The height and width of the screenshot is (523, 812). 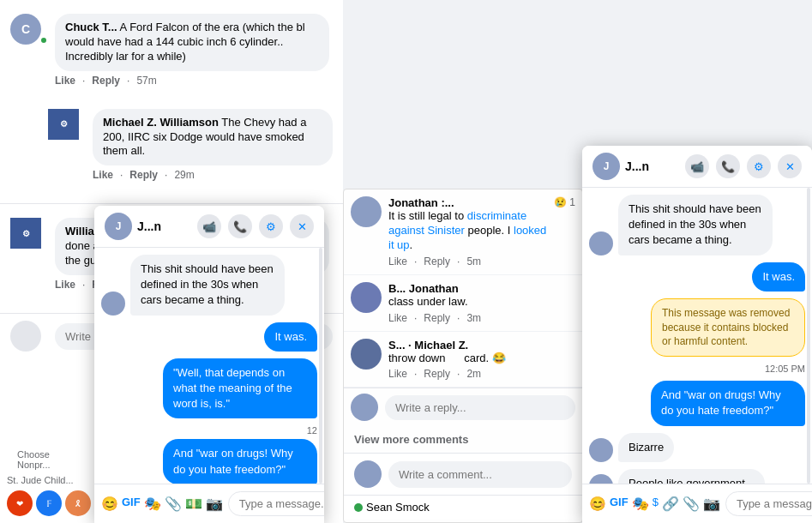 What do you see at coordinates (398, 262) in the screenshot?
I see `jonathan-like: Like` at bounding box center [398, 262].